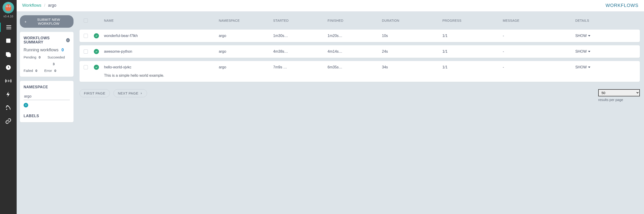 The height and width of the screenshot is (214, 644). I want to click on cell-finished: 6m35s…, so click(354, 67).